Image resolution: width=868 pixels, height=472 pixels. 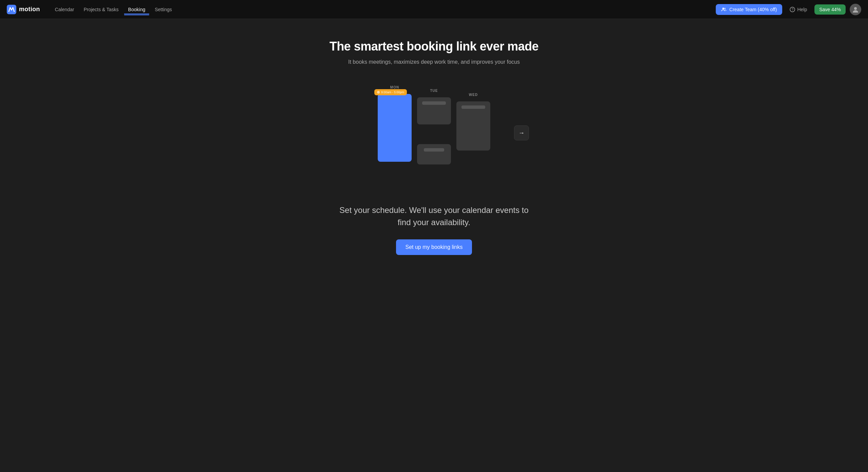 What do you see at coordinates (393, 92) in the screenshot?
I see `mon-badge-text: 9:00am - 5:00pm` at bounding box center [393, 92].